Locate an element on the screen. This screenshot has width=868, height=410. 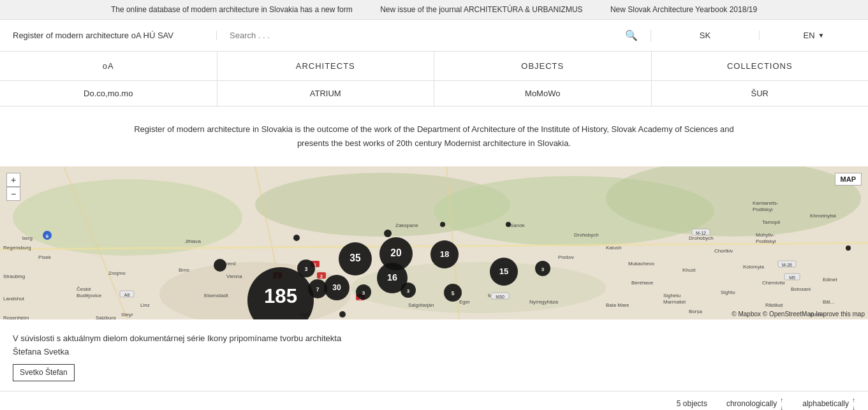
map-attribution: © Mapbox © OpenStreetMap Improve this ma… is located at coordinates (798, 314).